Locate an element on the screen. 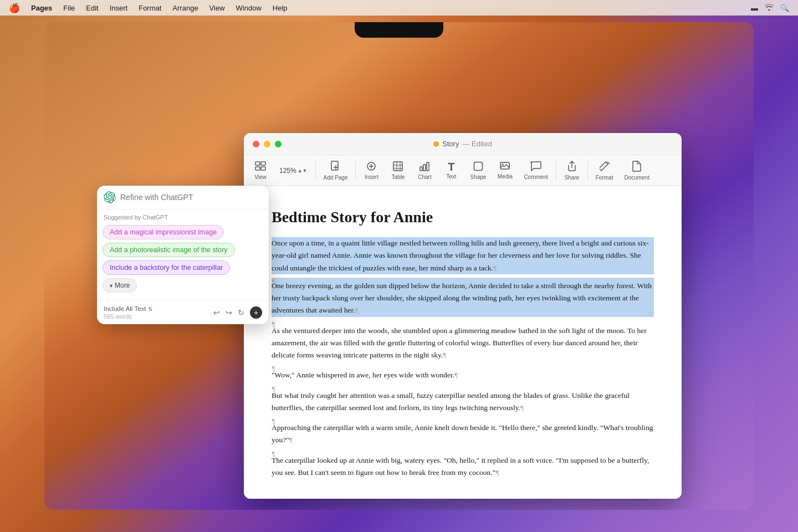 This screenshot has width=798, height=532. wifi-icon is located at coordinates (769, 8).